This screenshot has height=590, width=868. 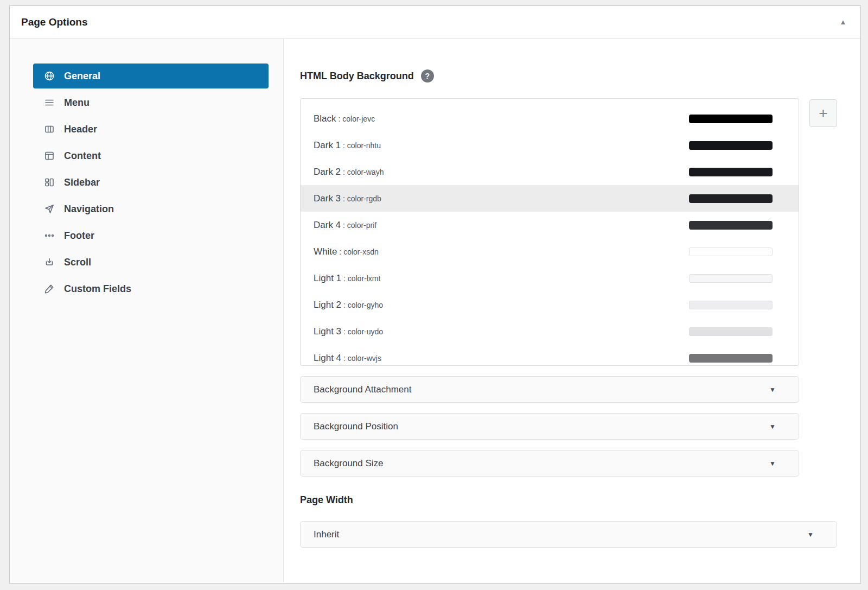 I want to click on sidebar-item-navigation: Navigation, so click(x=151, y=209).